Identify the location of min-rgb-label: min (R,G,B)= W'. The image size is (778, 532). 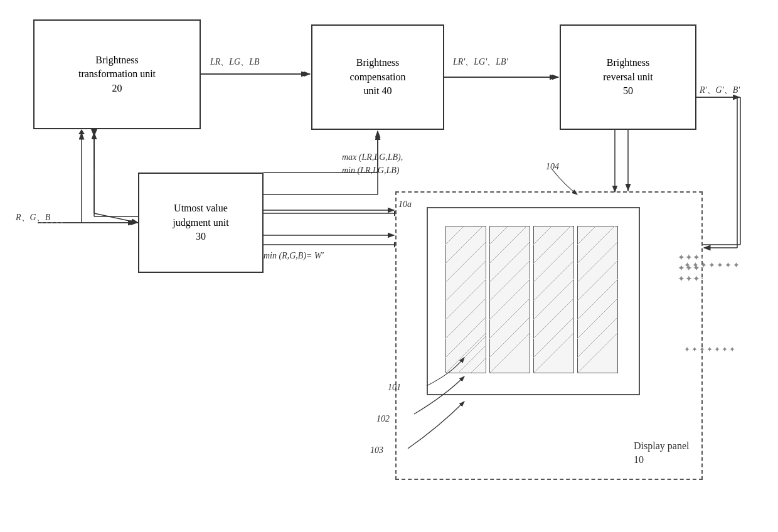
(294, 256).